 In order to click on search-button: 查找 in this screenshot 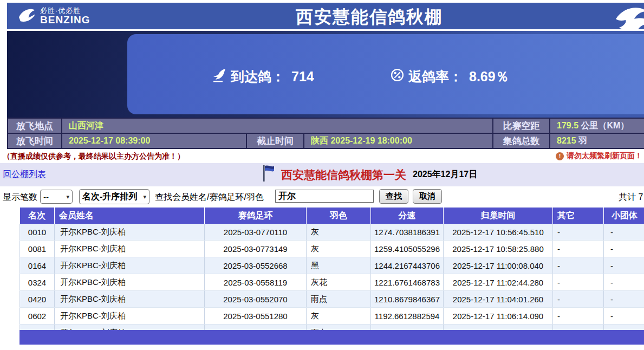, I will do `click(394, 196)`.